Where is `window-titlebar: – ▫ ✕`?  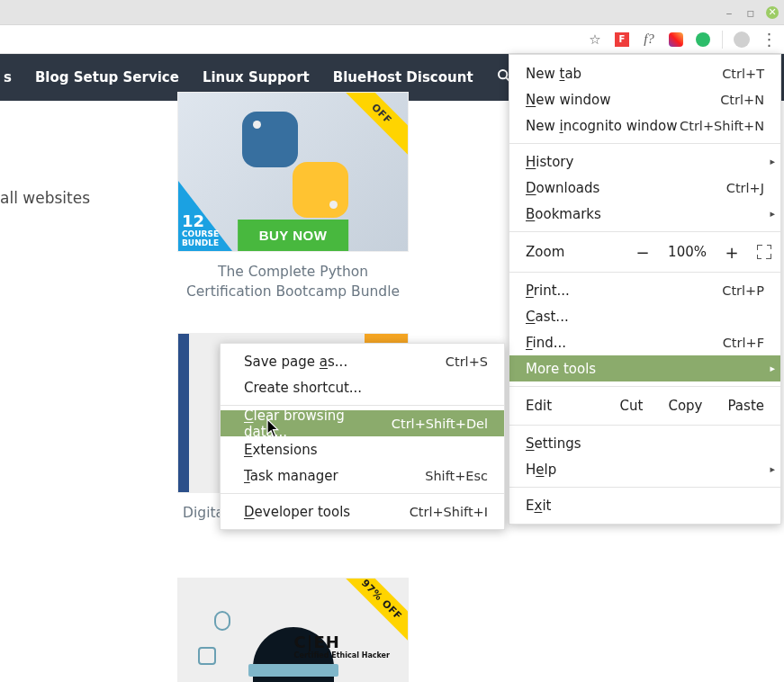
window-titlebar: – ▫ ✕ is located at coordinates (392, 13).